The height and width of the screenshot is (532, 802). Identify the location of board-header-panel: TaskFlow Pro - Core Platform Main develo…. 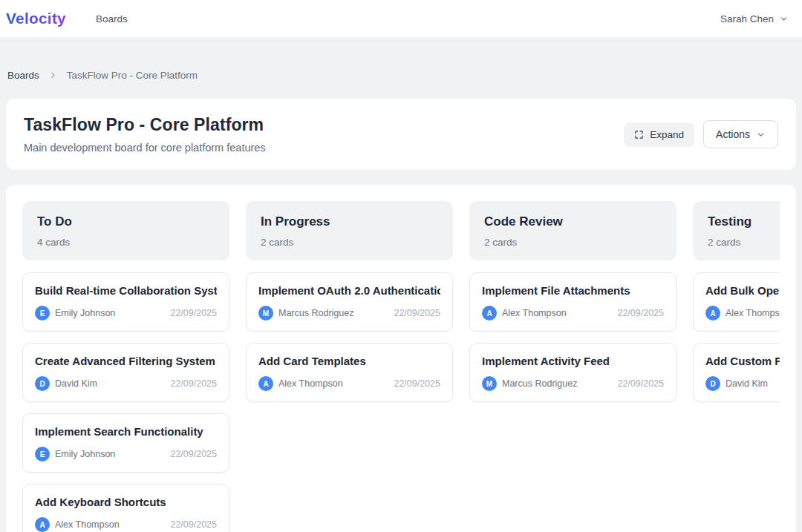
(401, 134).